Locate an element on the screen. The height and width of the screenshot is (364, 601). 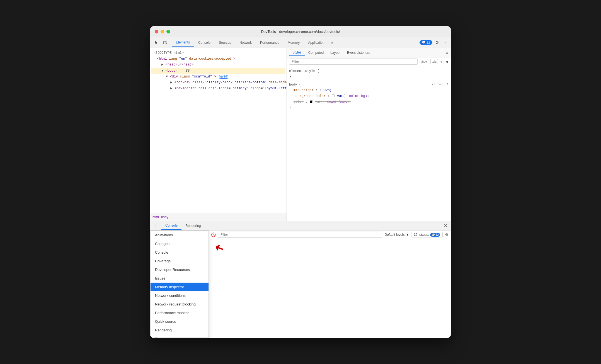
add-style-button: + is located at coordinates (441, 62).